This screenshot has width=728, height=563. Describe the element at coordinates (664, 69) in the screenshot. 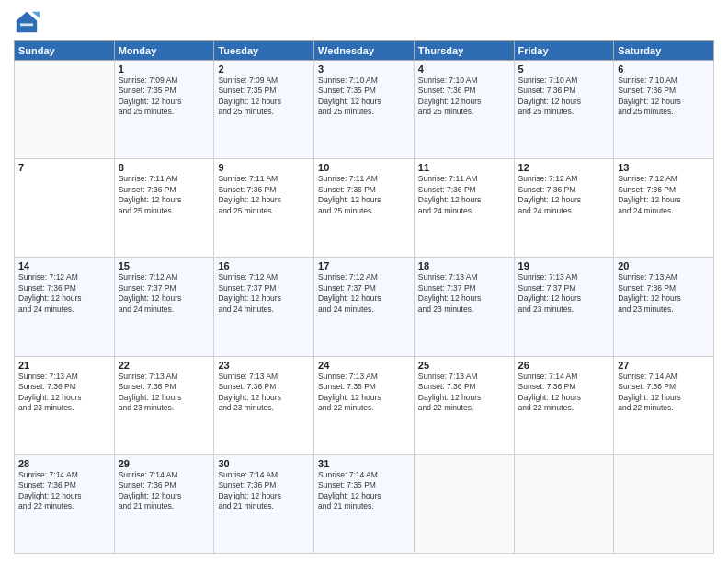

I see `day-number: 6` at that location.